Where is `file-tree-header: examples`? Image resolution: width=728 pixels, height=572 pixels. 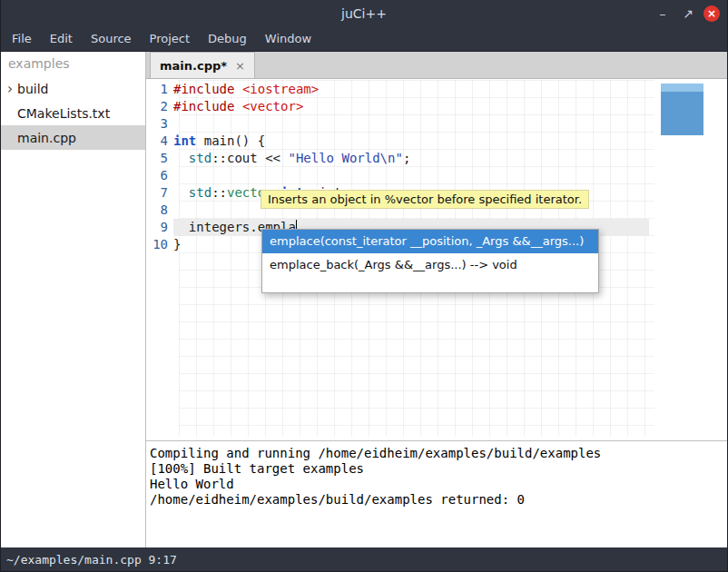 file-tree-header: examples is located at coordinates (73, 64).